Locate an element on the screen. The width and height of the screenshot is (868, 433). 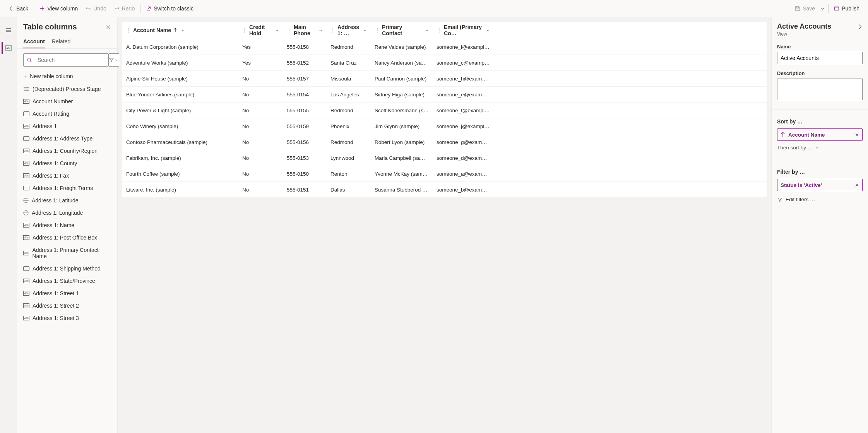
table-cell: Blue Yonder Airlines (sample) is located at coordinates (180, 94).